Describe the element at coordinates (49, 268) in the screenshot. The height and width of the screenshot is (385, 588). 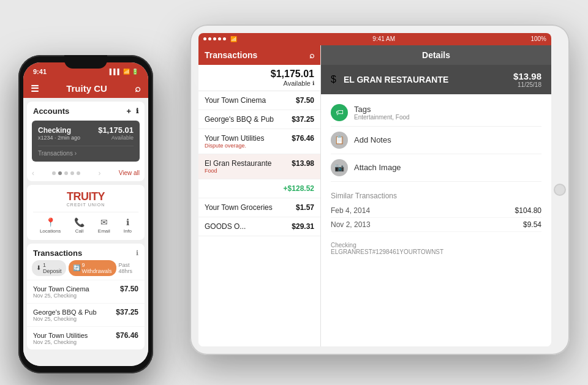
I see `filter-deposit: ⬇ 1 Deposit` at that location.